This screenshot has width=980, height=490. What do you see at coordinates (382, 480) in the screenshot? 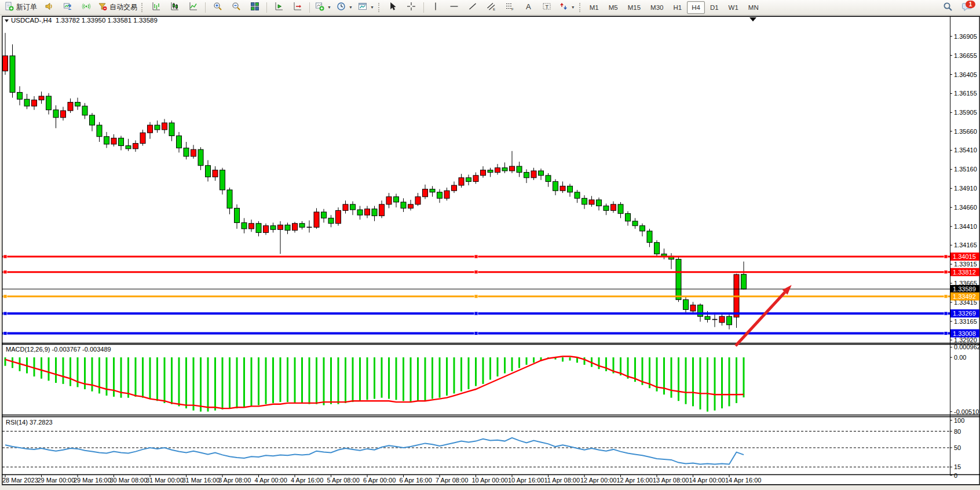
I see `time-axis: 28 Mar 202329 Mar 00:0029 Mar 16:0030 Ma…` at bounding box center [382, 480].